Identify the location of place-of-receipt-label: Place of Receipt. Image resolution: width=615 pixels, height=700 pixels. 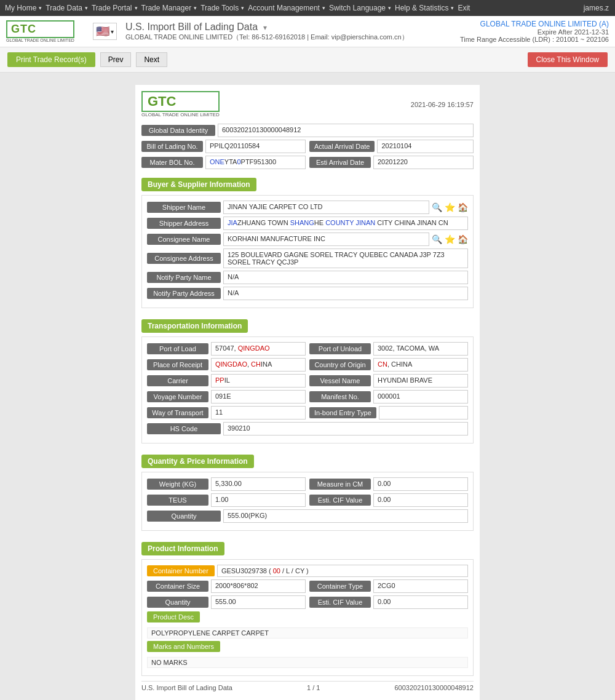
(178, 365).